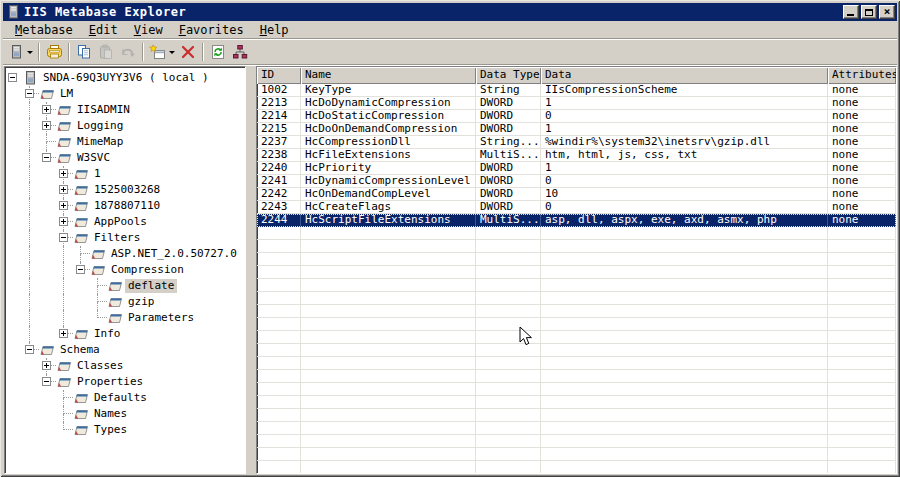  I want to click on tree-item-names: Names, so click(125, 414).